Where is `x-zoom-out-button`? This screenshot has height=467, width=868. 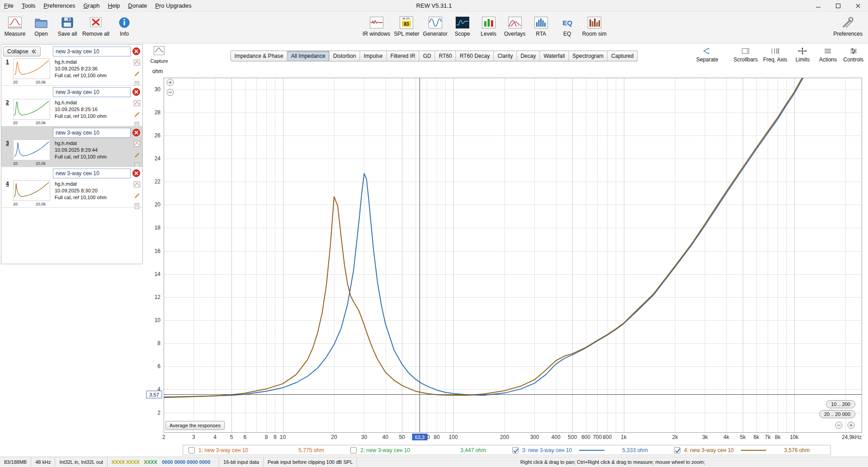
x-zoom-out-button is located at coordinates (839, 425).